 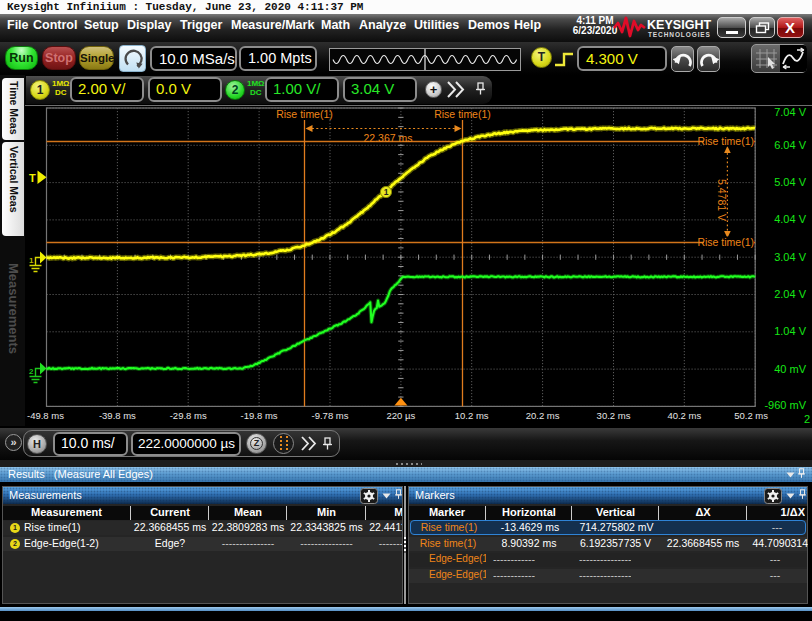 What do you see at coordinates (790, 145) in the screenshot?
I see `svg-text: 6.04 V` at bounding box center [790, 145].